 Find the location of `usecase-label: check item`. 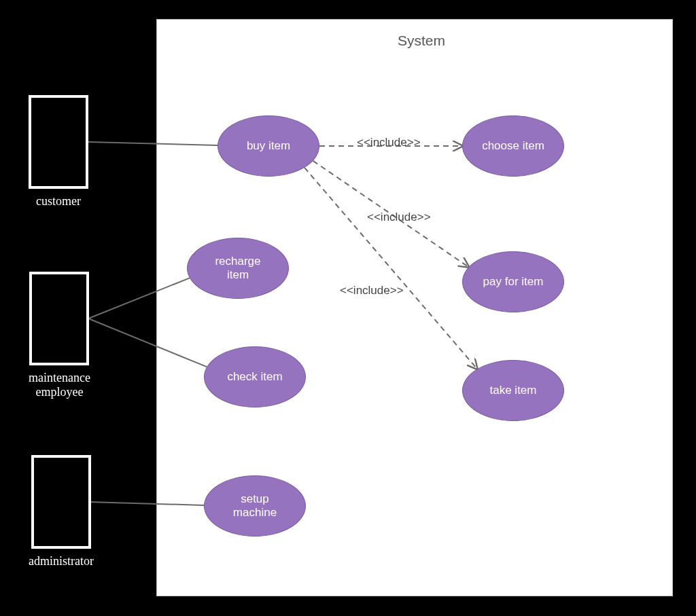

usecase-label: check item is located at coordinates (254, 377).